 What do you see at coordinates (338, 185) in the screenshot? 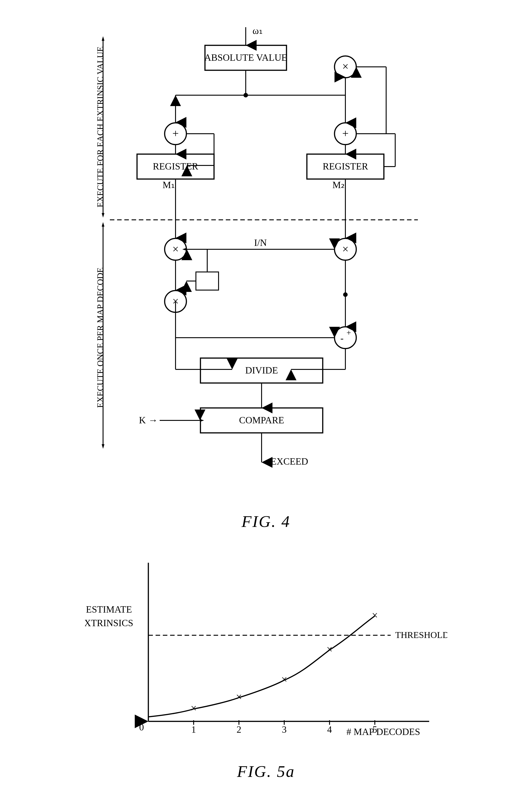
I see `m2-label: M₂` at bounding box center [338, 185].